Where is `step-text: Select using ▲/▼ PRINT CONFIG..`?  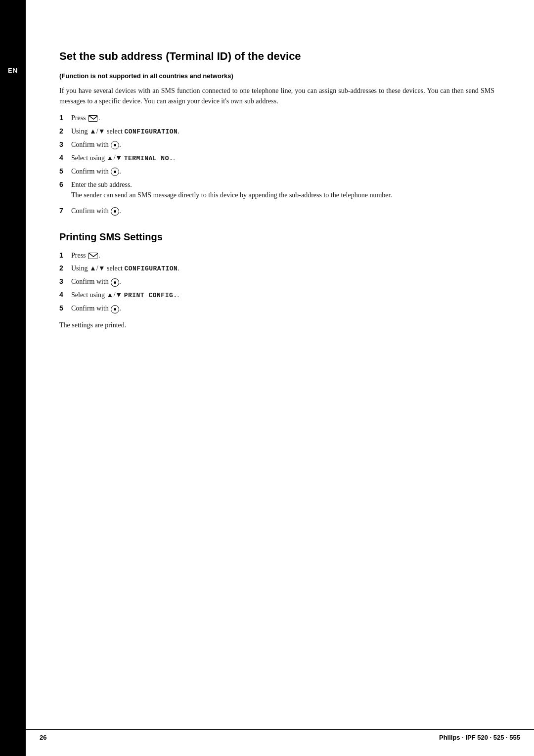
step-text: Select using ▲/▼ PRINT CONFIG.. is located at coordinates (283, 295).